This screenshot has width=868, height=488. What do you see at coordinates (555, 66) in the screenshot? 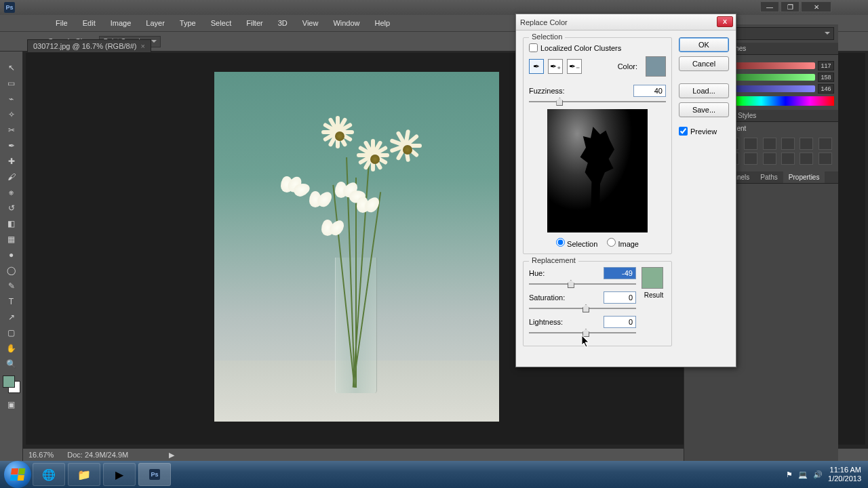
I see `eyedropper-add-icon: ✒₊` at bounding box center [555, 66].